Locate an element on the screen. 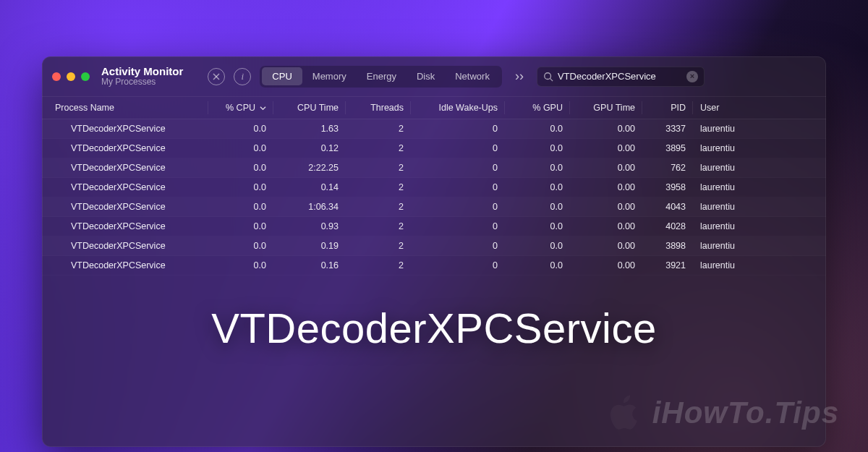 The height and width of the screenshot is (452, 868). info-button: i is located at coordinates (242, 77).